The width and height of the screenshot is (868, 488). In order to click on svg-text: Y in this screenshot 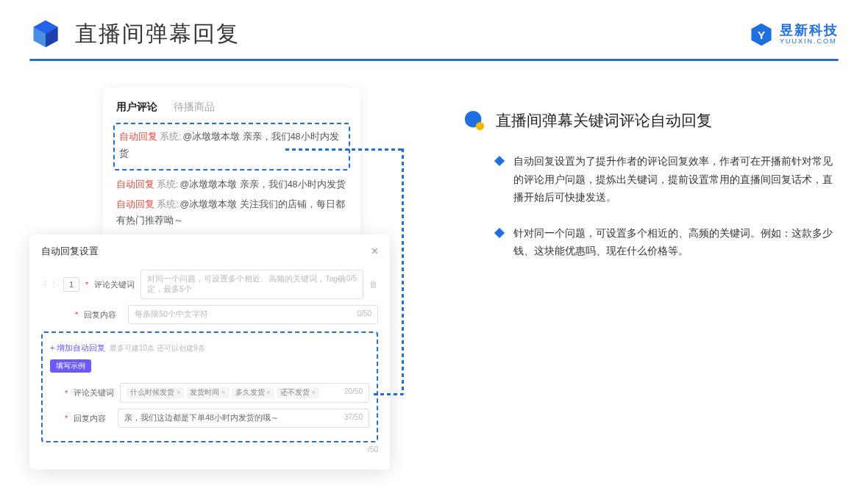, I will do `click(761, 35)`.